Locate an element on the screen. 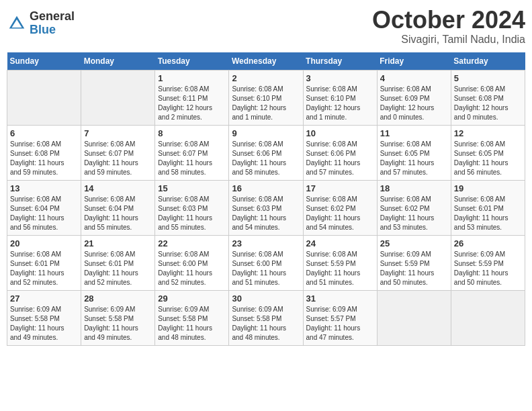 This screenshot has width=532, height=411. calendar-cell: 25Sunrise: 6:09 AM Sunset: 5:59 PM Dayli… is located at coordinates (414, 263).